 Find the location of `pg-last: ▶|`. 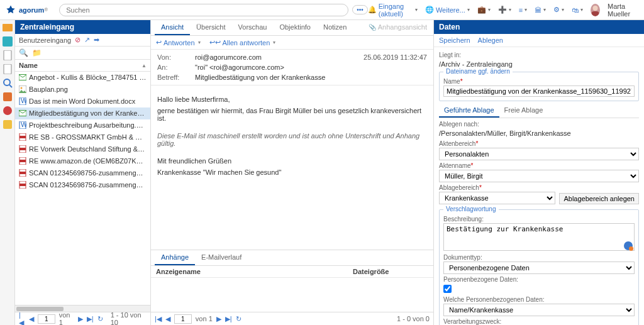

pg-last: ▶| is located at coordinates (91, 319).